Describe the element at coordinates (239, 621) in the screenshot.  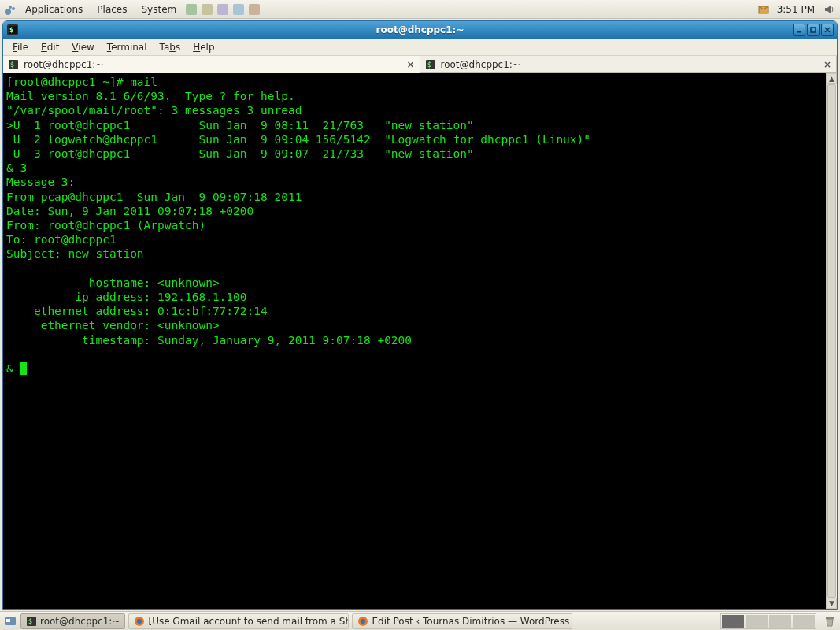
I see `taskbar-item-firefox-1: [Use Gmail account to send mail from a S…` at that location.